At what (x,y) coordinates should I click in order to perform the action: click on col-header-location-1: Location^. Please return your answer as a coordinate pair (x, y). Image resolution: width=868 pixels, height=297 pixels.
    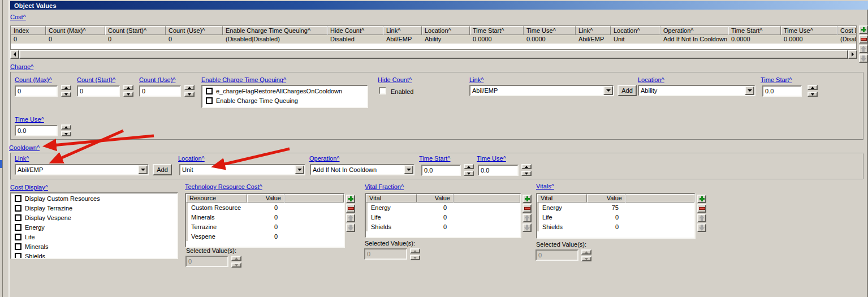
    Looking at the image, I should click on (446, 31).